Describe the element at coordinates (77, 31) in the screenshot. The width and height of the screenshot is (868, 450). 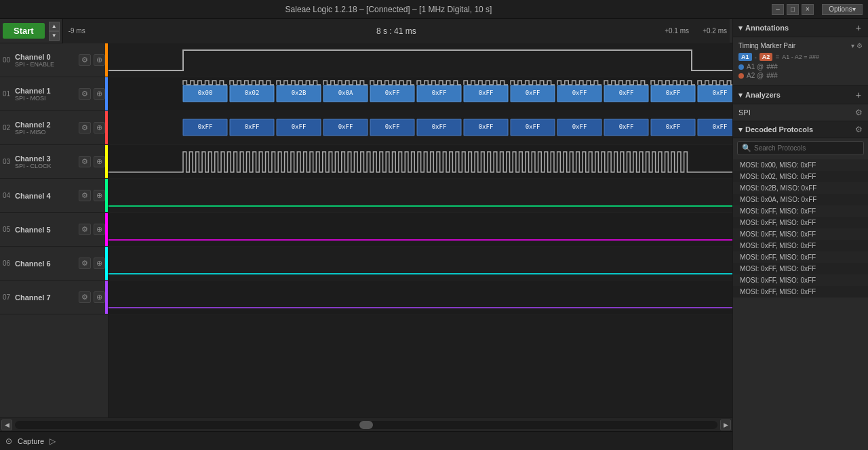
I see `time-marker-left: -9 ms` at that location.